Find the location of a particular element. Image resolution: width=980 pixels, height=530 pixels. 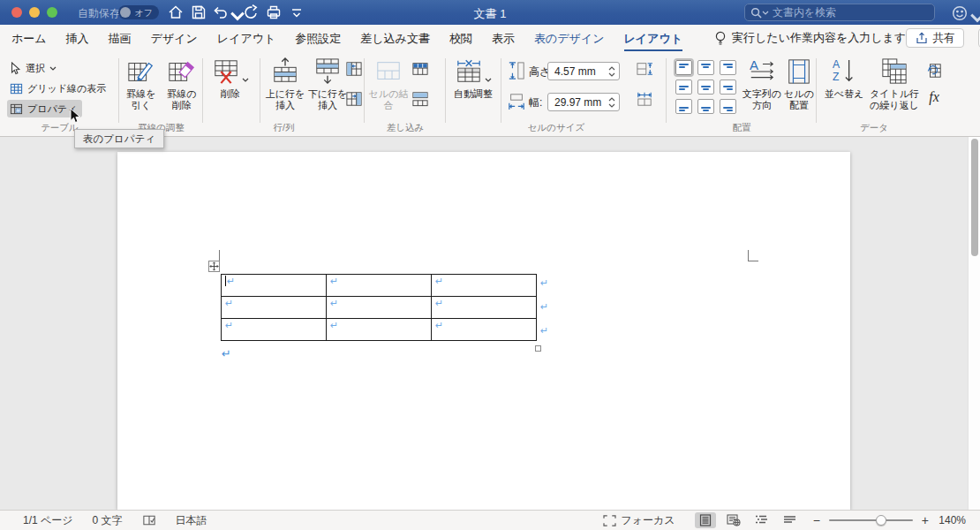

draft-view-button is located at coordinates (790, 520).